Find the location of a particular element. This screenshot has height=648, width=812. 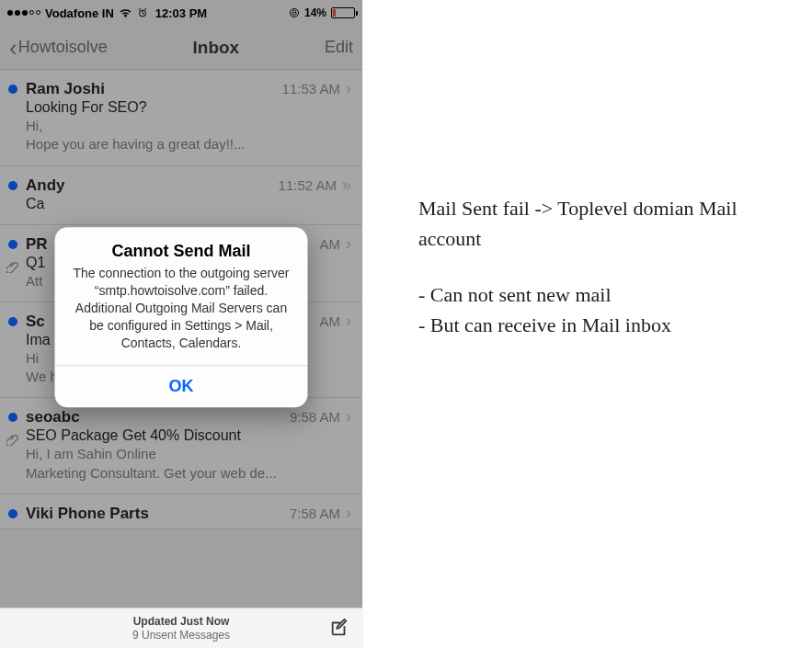

annotation-bullet: - Can not sent new mail is located at coordinates (601, 294).